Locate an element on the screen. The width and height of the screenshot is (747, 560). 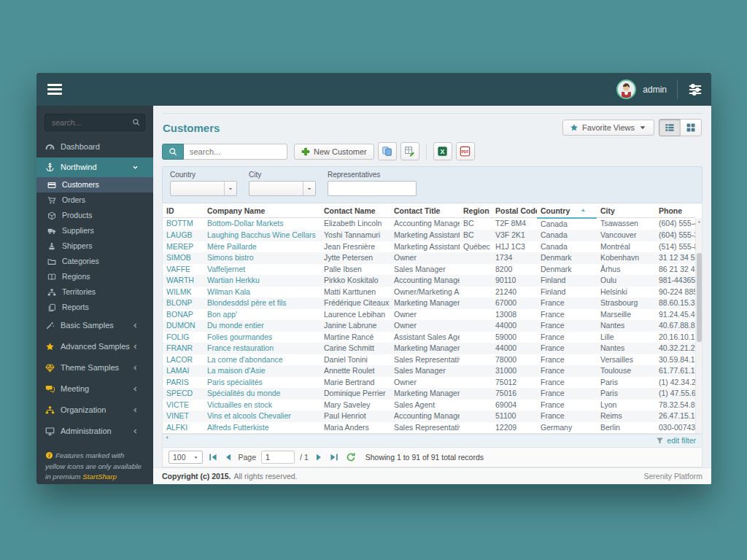
table-row: LACORLa corne d'abondanceDaniel ToniniSa… is located at coordinates (429, 360).